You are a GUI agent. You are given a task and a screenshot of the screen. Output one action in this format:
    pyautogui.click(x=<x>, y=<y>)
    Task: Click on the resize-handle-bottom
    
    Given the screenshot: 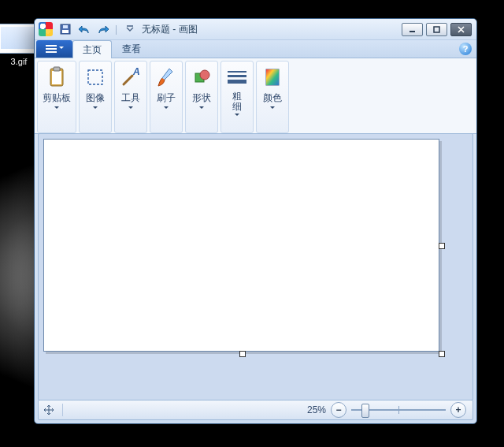 What is the action you would take?
    pyautogui.click(x=243, y=354)
    